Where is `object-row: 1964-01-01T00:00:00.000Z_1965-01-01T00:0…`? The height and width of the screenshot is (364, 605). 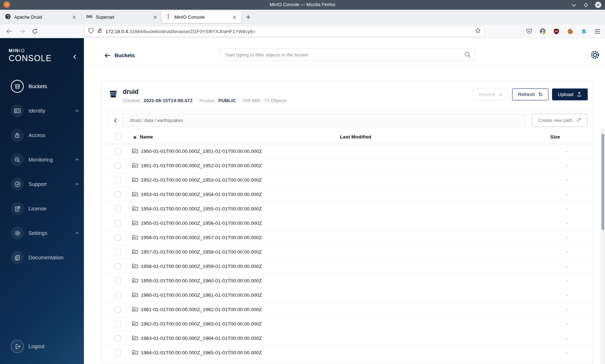 object-row: 1964-01-01T00:00:00.000Z_1965-01-01T00:0… is located at coordinates (347, 353).